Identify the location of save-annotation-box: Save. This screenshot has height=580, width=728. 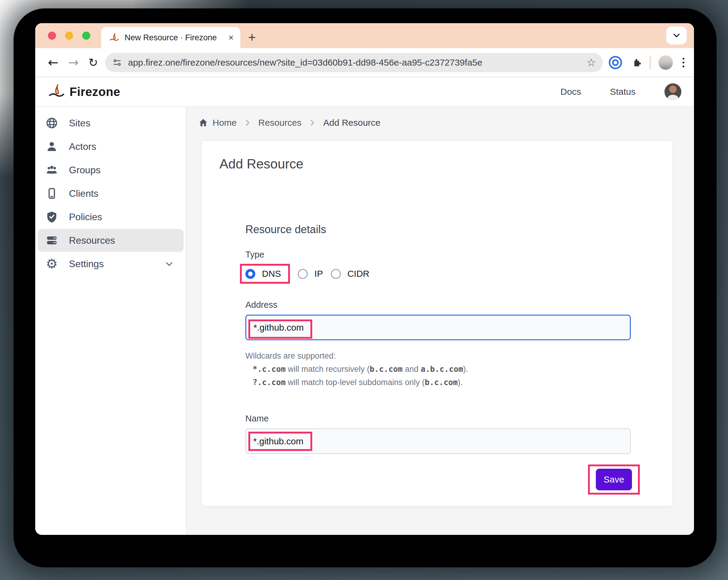
(614, 480).